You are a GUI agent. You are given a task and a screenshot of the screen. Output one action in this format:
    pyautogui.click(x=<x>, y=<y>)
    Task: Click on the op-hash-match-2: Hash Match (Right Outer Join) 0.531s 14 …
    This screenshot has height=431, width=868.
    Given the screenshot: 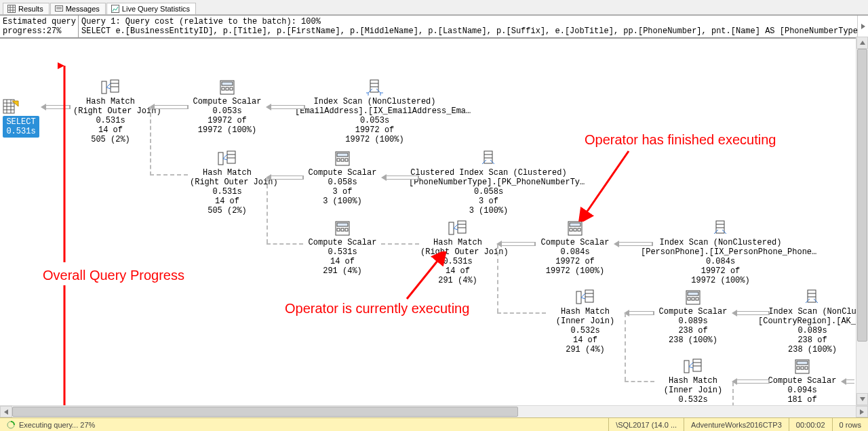 What is the action you would take?
    pyautogui.click(x=227, y=183)
    